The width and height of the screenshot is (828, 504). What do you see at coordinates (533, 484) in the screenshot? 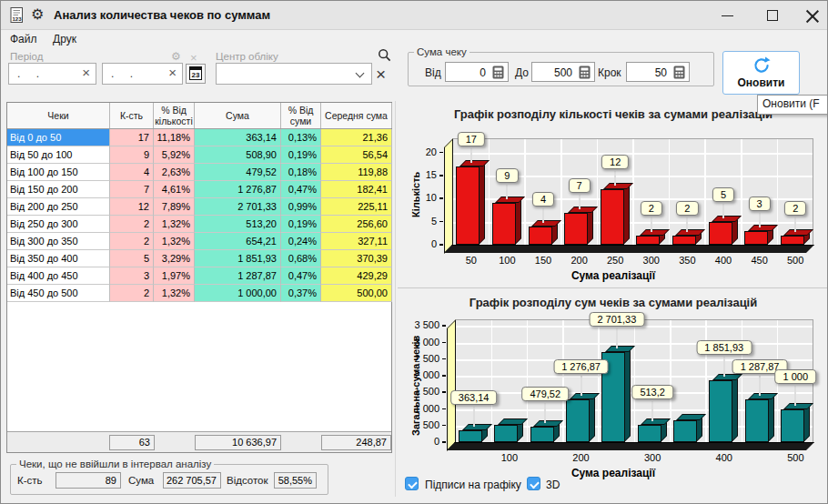
I see `3d-checkbox` at bounding box center [533, 484].